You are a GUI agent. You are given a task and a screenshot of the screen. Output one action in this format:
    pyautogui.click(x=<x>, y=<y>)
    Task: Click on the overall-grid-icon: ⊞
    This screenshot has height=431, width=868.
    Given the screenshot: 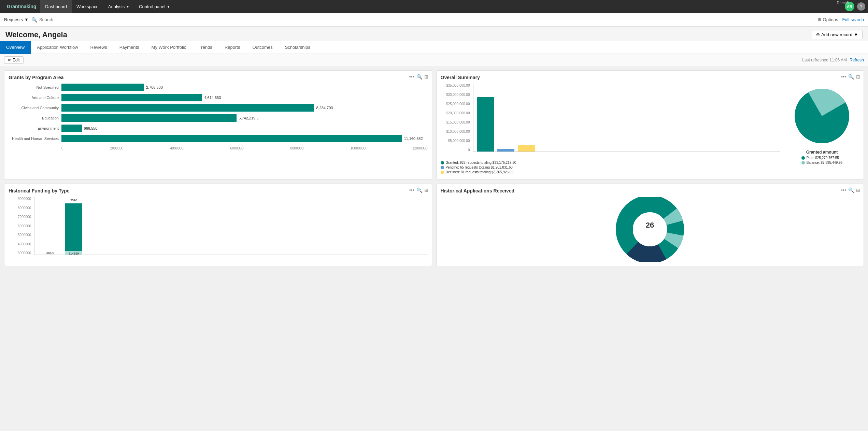 What is the action you would take?
    pyautogui.click(x=858, y=77)
    